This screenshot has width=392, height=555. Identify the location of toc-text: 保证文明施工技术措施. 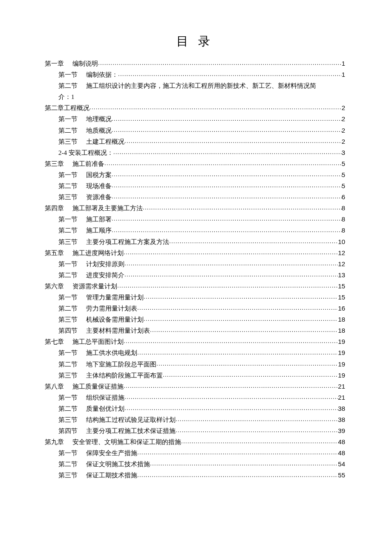
(118, 464).